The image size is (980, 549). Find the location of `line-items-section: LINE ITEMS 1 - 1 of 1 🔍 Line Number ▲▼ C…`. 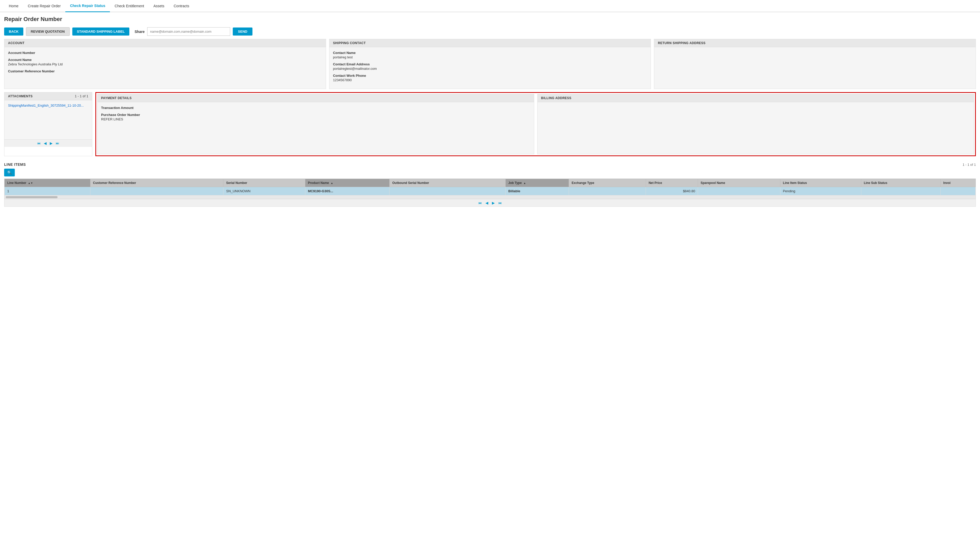

line-items-section: LINE ITEMS 1 - 1 of 1 🔍 Line Number ▲▼ C… is located at coordinates (490, 185).